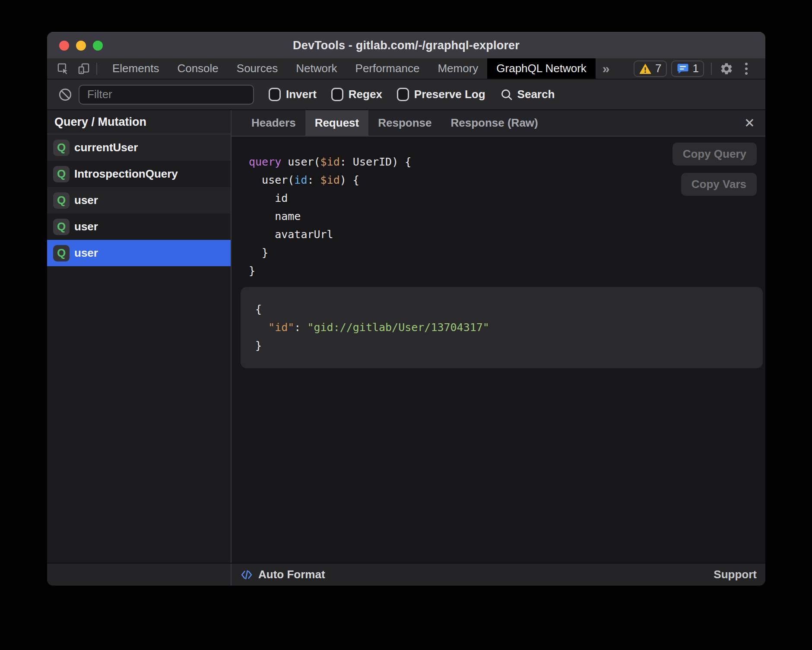 The width and height of the screenshot is (812, 650). What do you see at coordinates (719, 184) in the screenshot?
I see `copy-vars-button: Copy Vars` at bounding box center [719, 184].